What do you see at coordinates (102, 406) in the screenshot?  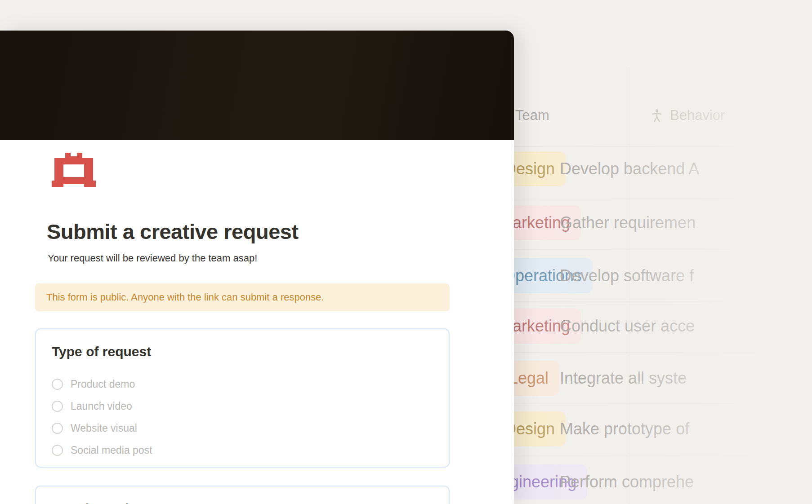 I see `radio-option-label: Launch video` at bounding box center [102, 406].